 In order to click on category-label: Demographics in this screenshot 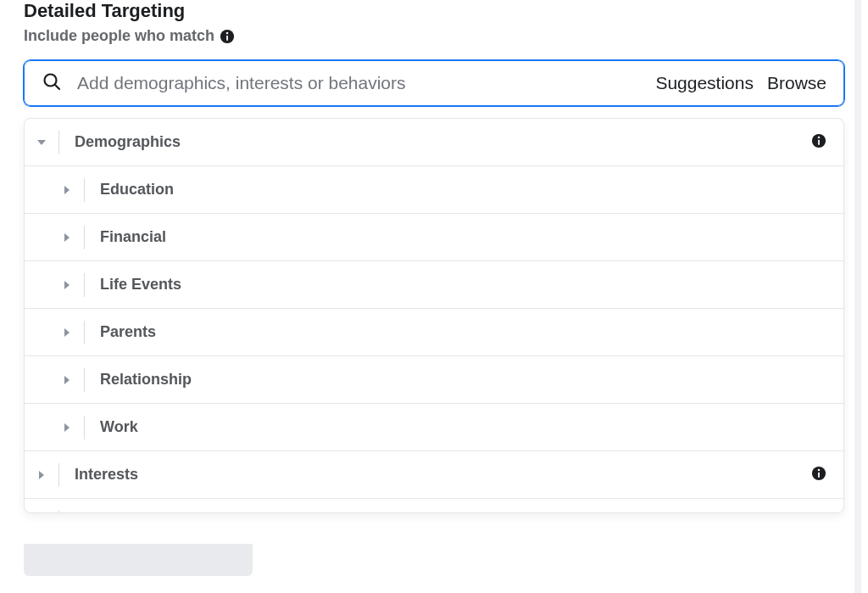, I will do `click(436, 143)`.